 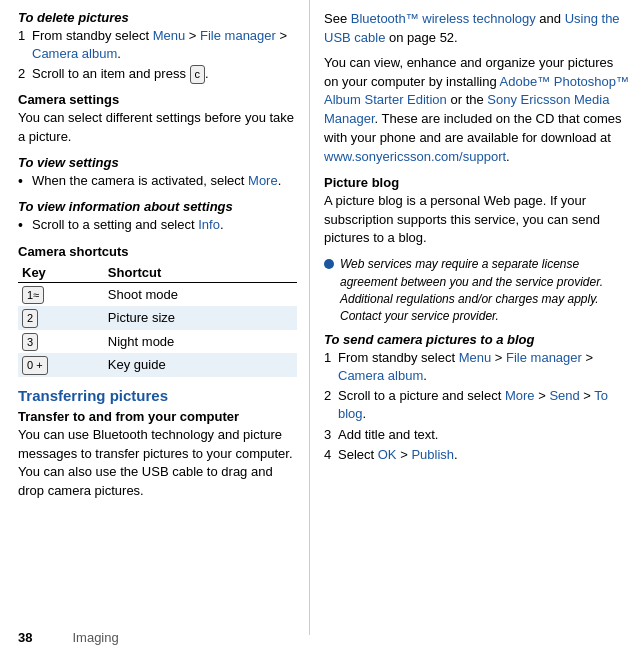 What do you see at coordinates (25, 36) in the screenshot?
I see `step-num-1: 1` at bounding box center [25, 36].